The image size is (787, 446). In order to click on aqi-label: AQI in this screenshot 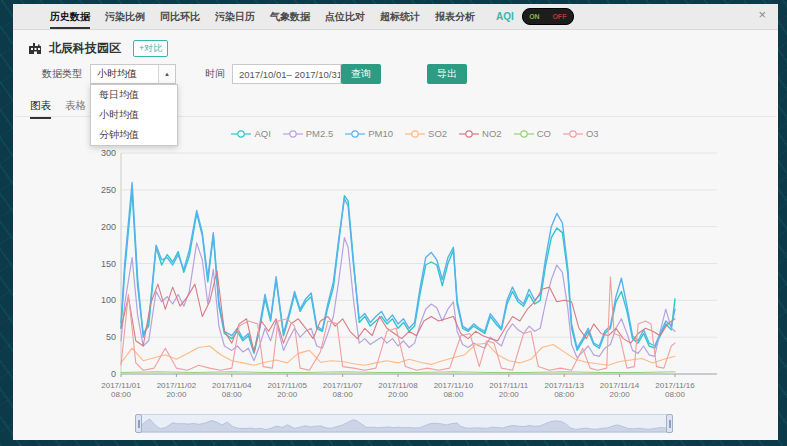, I will do `click(505, 16)`.